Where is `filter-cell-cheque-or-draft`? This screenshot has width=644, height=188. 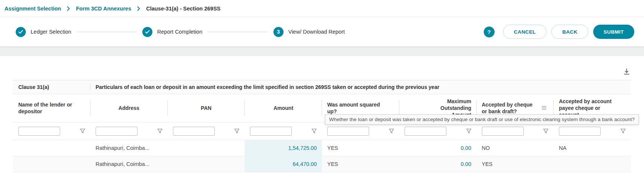
filter-cell-cheque-or-draft is located at coordinates (515, 131).